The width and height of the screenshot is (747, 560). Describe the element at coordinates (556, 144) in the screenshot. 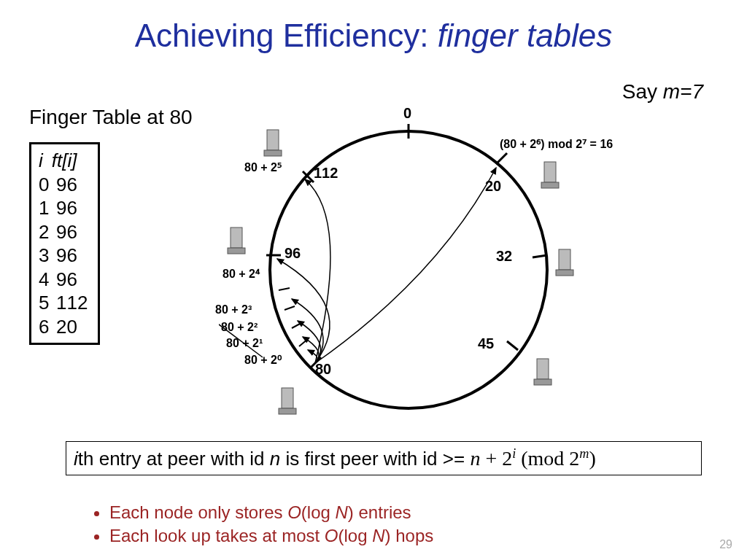

I see `mod-label: (80 + 2⁶) mod 2⁷ = 16` at that location.